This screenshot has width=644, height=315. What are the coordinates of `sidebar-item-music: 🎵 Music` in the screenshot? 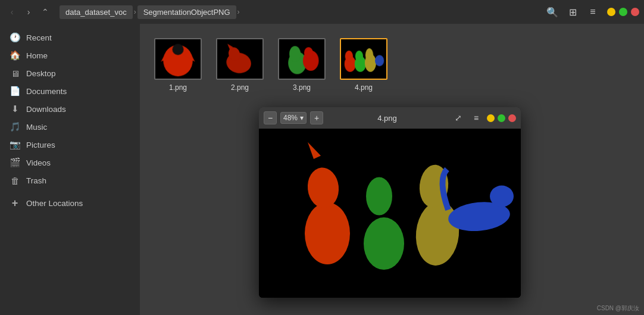 It's located at (70, 127).